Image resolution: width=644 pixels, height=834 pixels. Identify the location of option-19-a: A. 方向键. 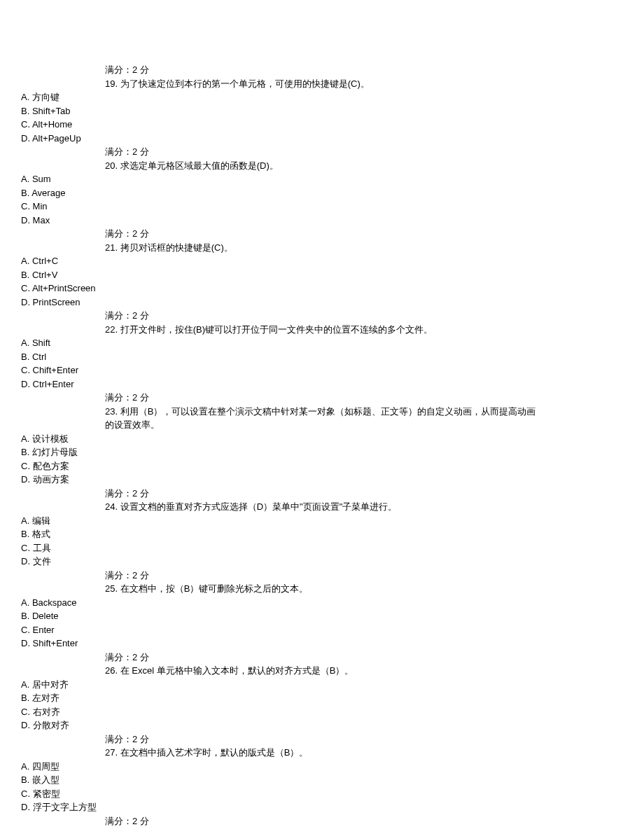
(322, 97).